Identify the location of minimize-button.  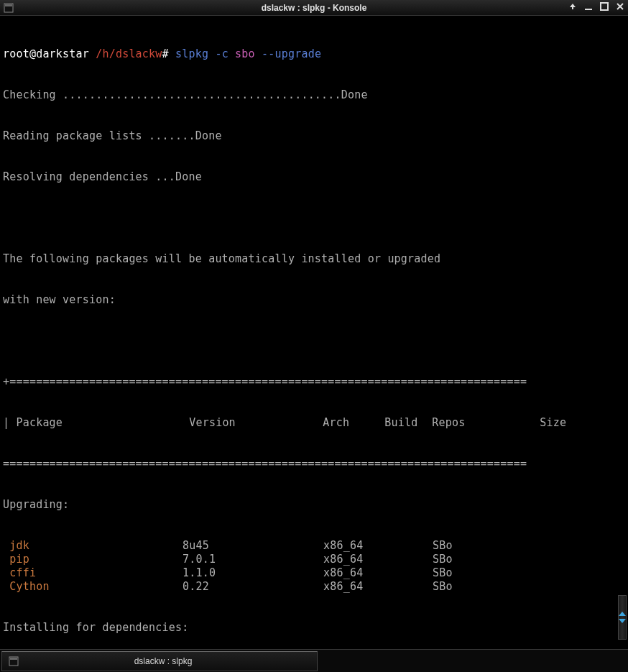
(588, 6).